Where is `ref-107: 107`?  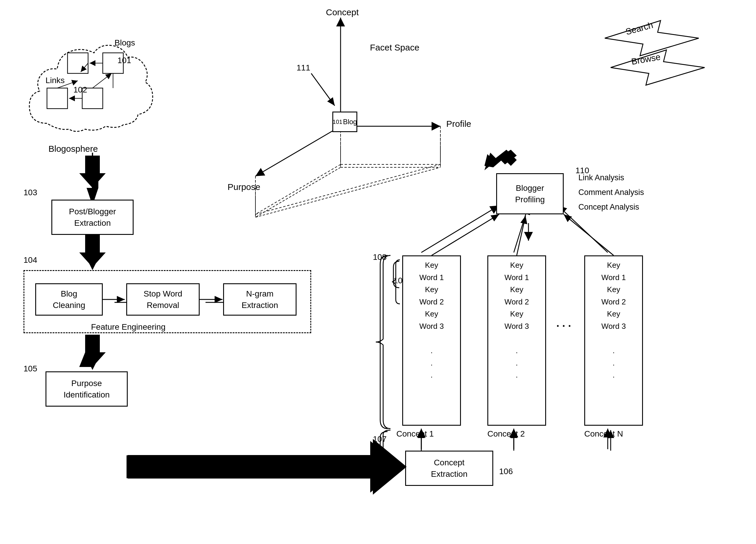
ref-107: 107 is located at coordinates (380, 439).